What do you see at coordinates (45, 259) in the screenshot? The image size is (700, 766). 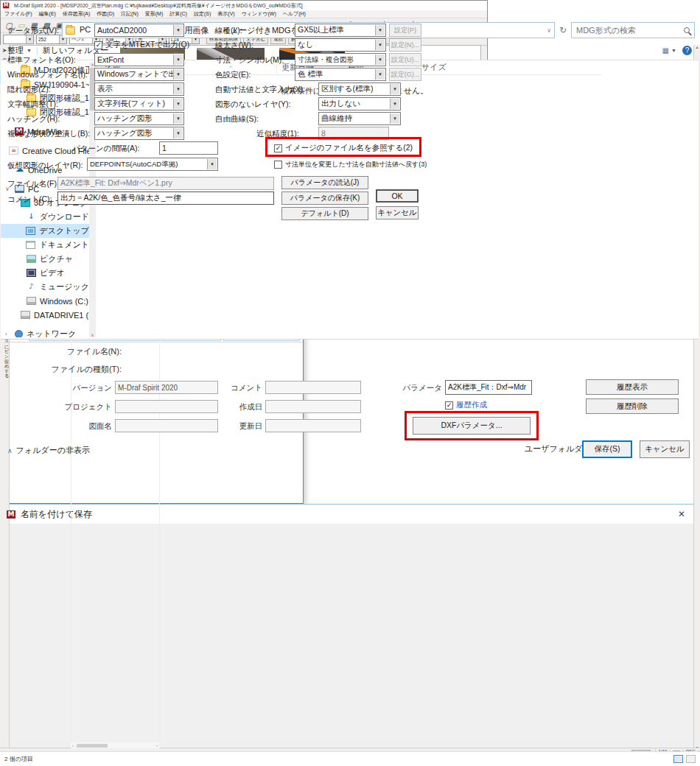 I see `sidebar-item: ピクチャ` at bounding box center [45, 259].